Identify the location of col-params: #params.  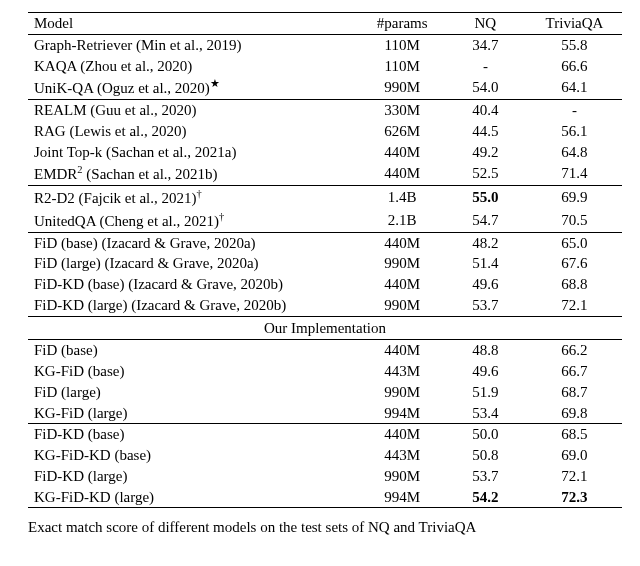
(402, 24).